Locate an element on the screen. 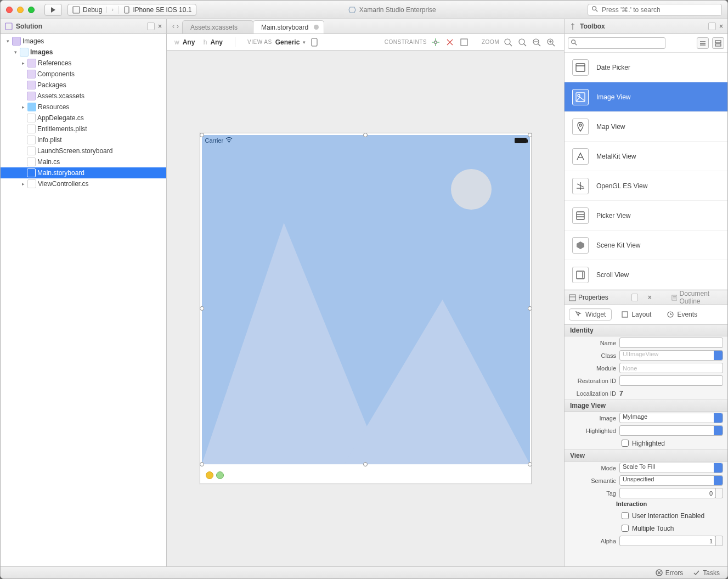 The width and height of the screenshot is (728, 579). image-view-icon is located at coordinates (580, 97).